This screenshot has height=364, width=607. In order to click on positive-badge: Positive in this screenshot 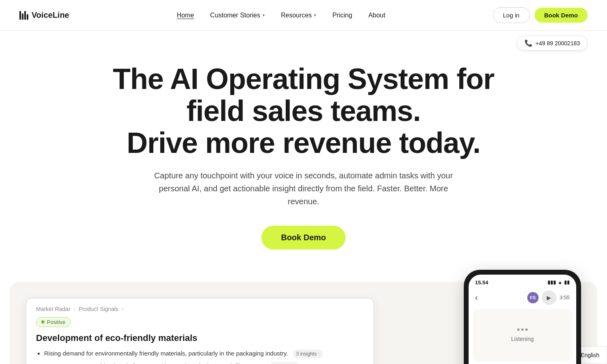, I will do `click(53, 322)`.